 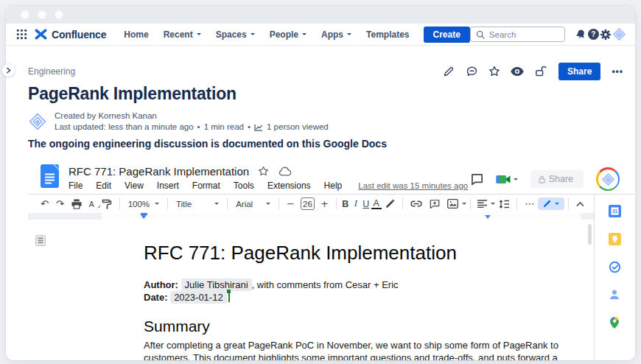 I want to click on confluence-logo: Confluence, so click(x=71, y=35).